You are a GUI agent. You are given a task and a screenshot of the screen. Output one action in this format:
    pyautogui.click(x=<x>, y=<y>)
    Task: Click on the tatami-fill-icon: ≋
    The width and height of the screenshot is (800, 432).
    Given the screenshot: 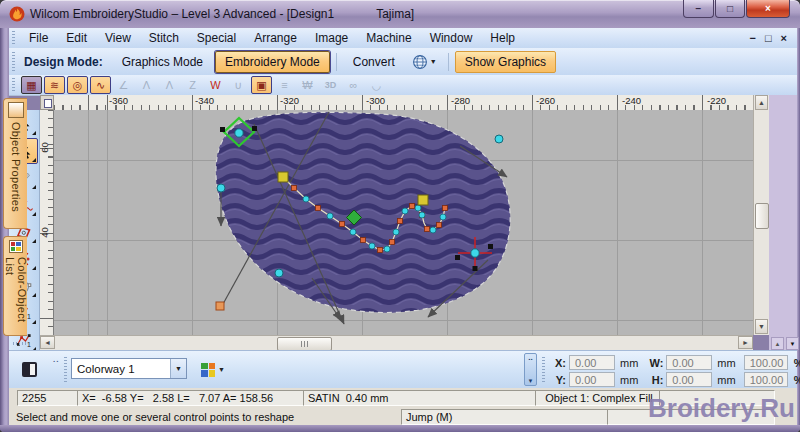 What is the action you would take?
    pyautogui.click(x=54, y=85)
    